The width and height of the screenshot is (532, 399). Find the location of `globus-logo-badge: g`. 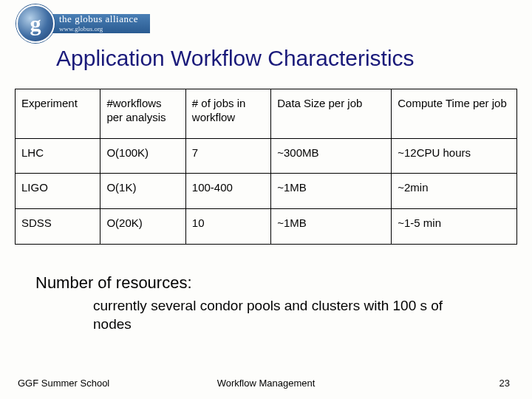

globus-logo-badge: g is located at coordinates (35, 24).